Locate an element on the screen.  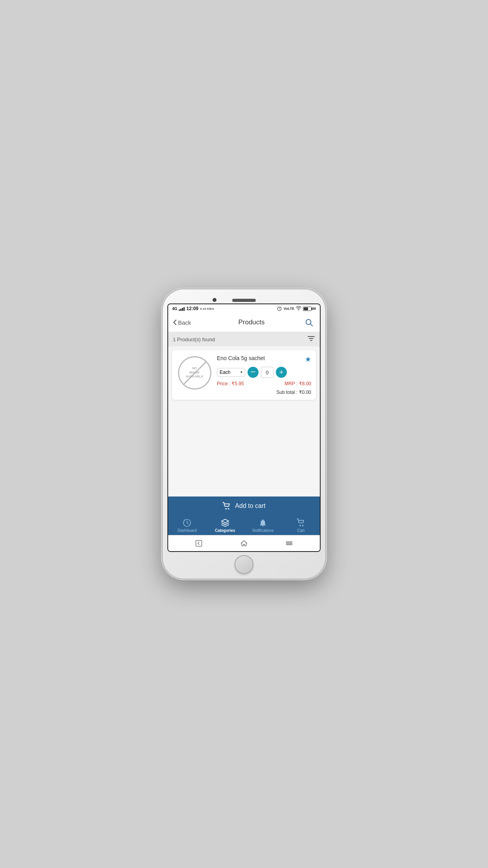
bar2 is located at coordinates (181, 310).